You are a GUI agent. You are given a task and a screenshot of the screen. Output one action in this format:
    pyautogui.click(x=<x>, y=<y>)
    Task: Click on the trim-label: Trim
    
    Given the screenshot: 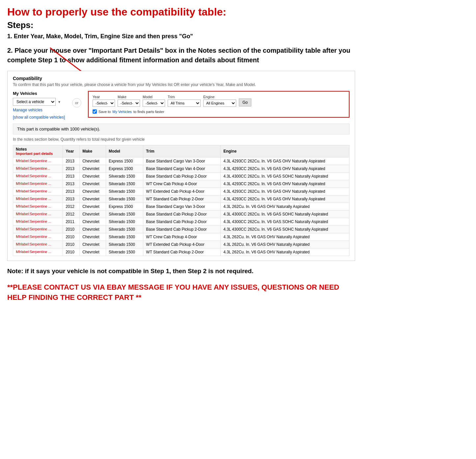 What is the action you would take?
    pyautogui.click(x=184, y=97)
    